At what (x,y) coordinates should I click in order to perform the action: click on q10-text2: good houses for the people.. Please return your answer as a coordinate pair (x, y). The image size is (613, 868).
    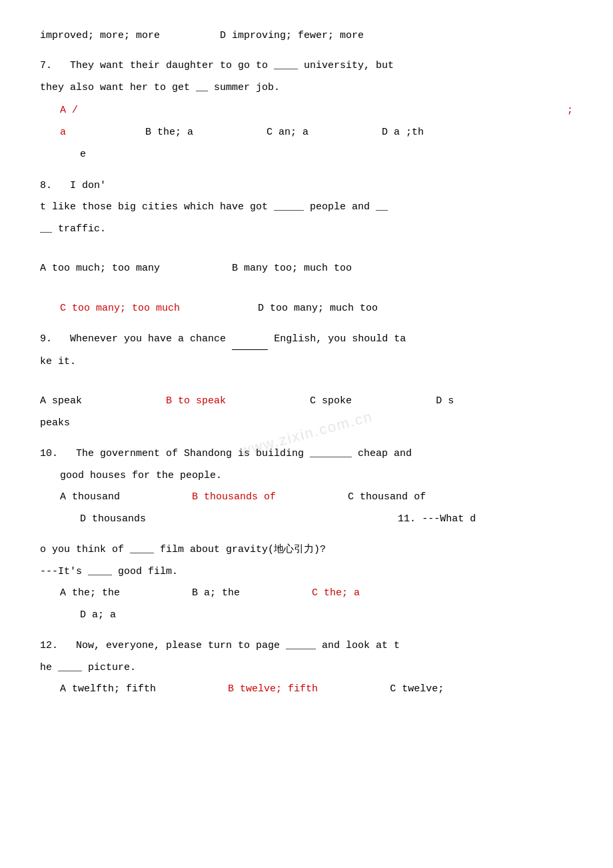
    Looking at the image, I should click on (306, 476).